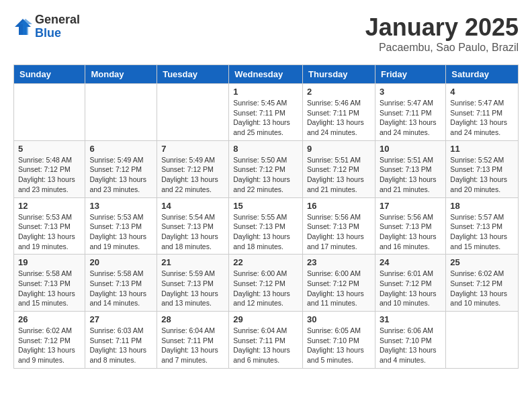 The width and height of the screenshot is (532, 411). Describe the element at coordinates (266, 226) in the screenshot. I see `calendar-week-row: 12Sunrise: 5:53 AM Sunset: 7:13 PM Dayli…` at that location.